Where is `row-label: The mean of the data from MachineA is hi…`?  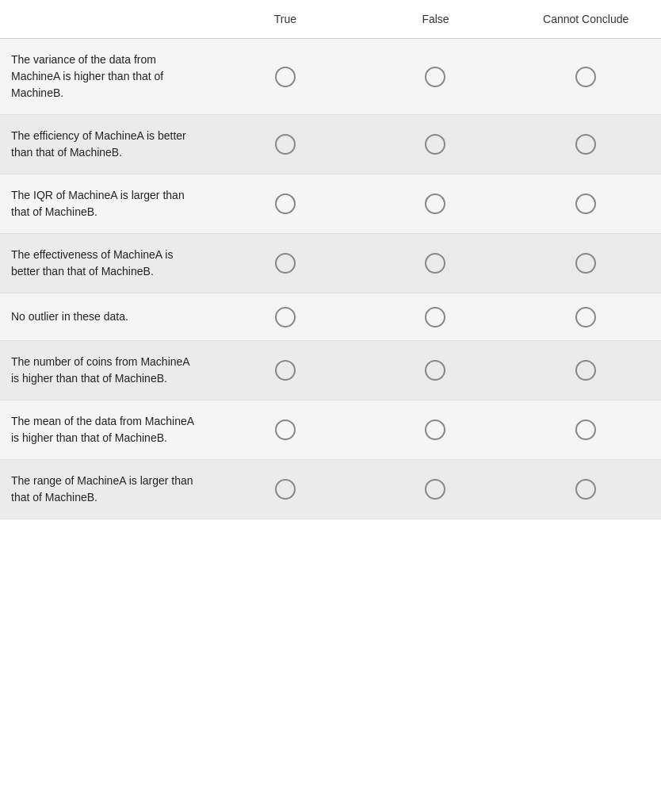 row-label: The mean of the data from MachineA is hi… is located at coordinates (105, 430).